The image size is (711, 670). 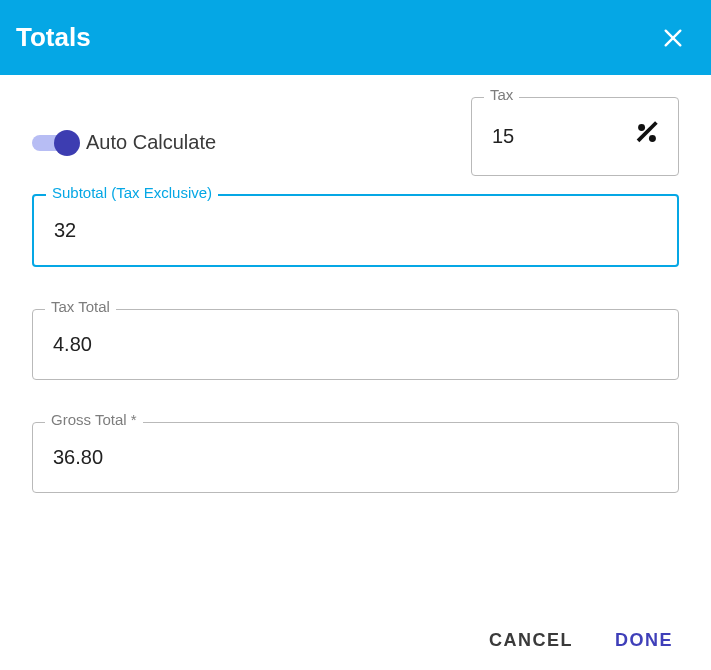 I want to click on subtotal-label: Subtotal (Tax Exclusive), so click(x=132, y=192).